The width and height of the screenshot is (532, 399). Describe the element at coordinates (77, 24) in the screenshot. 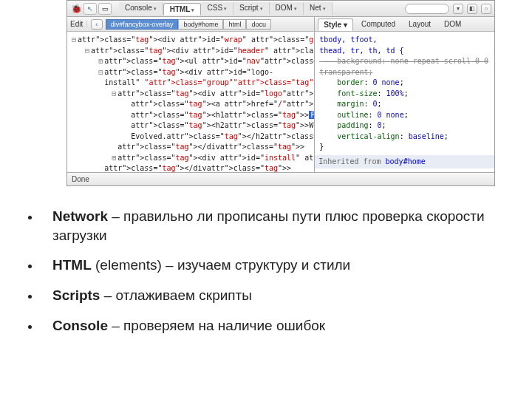

I see `edit-button: Edit` at that location.